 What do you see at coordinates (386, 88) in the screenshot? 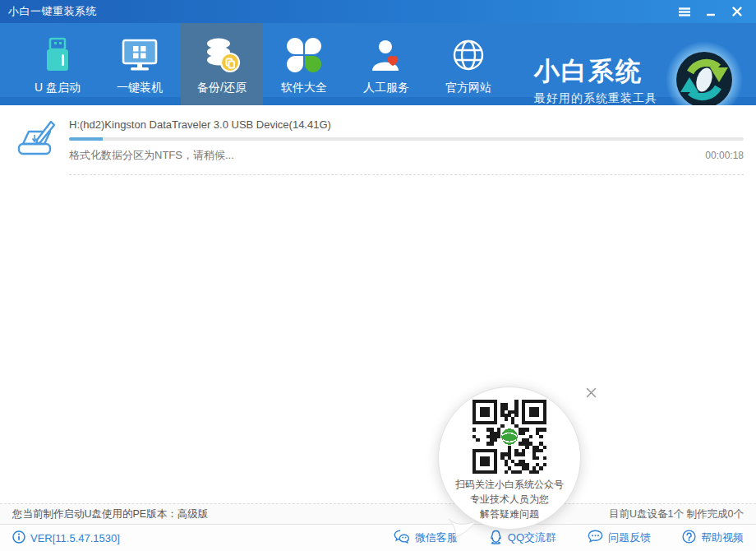
I see `nav-label: 人工服务` at bounding box center [386, 88].